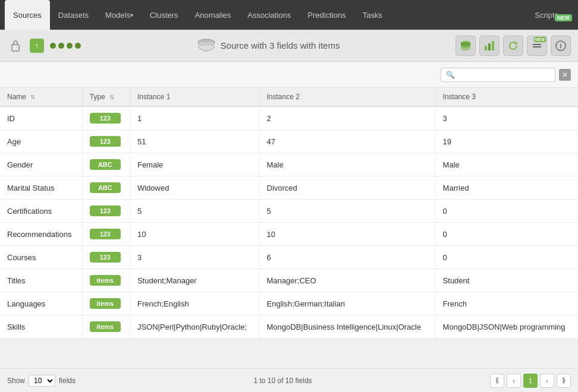 The image size is (578, 392). Describe the element at coordinates (289, 304) in the screenshot. I see `table-row: LanguagesitemsFrench;EnglishEnglish;Germ…` at that location.